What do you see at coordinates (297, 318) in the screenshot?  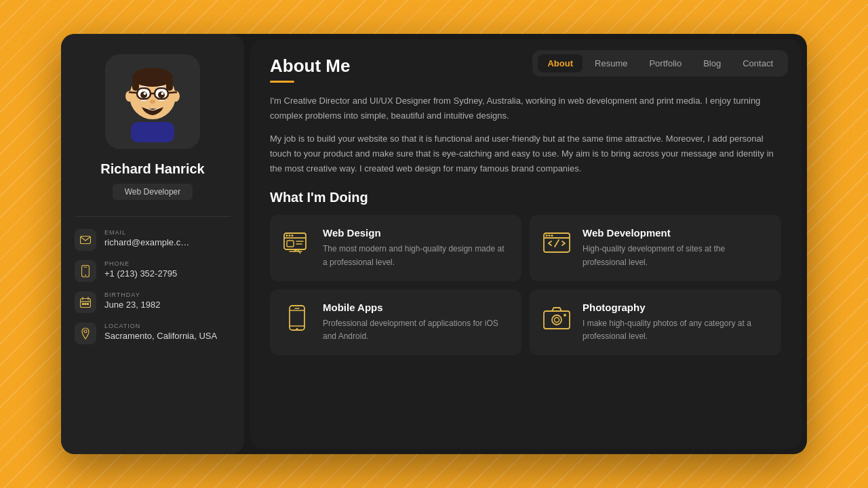 I see `mobile-apps-icon` at bounding box center [297, 318].